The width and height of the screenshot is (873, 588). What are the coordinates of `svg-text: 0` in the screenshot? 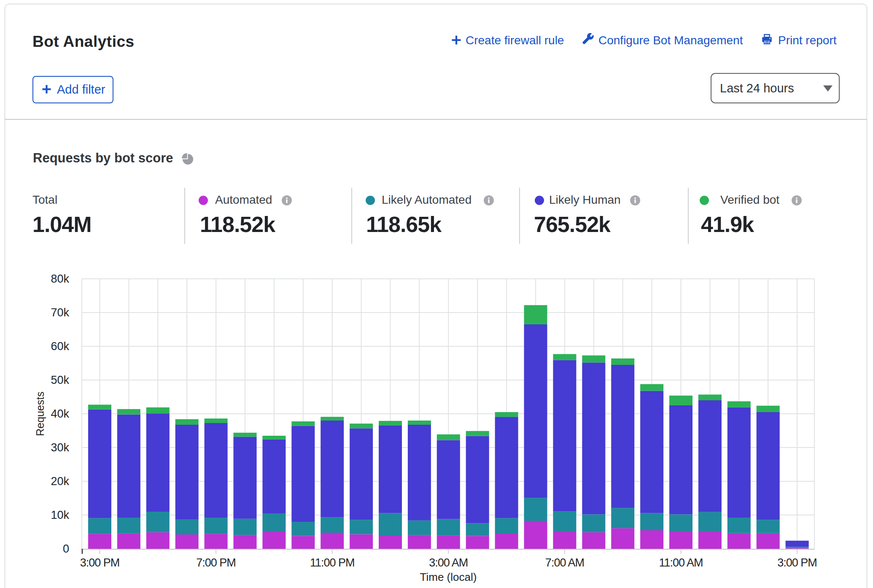 It's located at (66, 549).